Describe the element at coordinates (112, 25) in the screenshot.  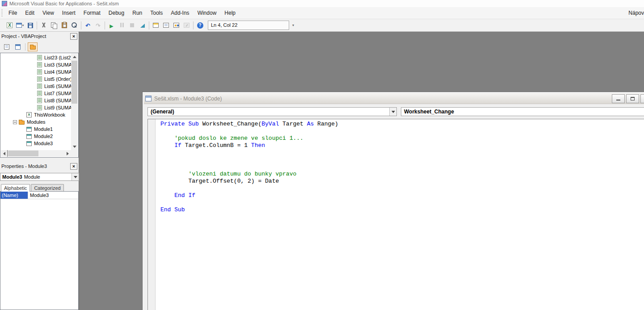
I see `run-button` at that location.